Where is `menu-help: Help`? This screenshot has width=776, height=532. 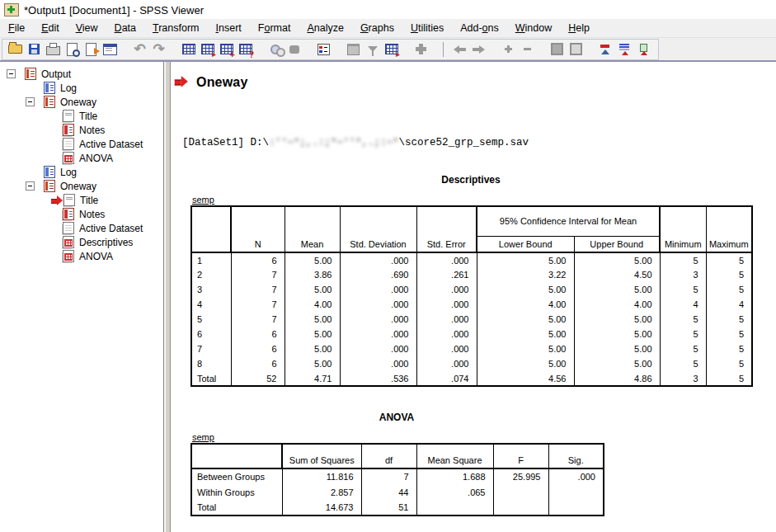 menu-help: Help is located at coordinates (579, 28).